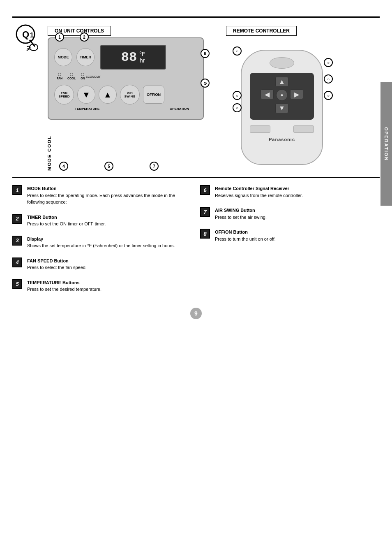  I want to click on section-7: 7 AIR SWING Button Press to set the air …, so click(290, 214).